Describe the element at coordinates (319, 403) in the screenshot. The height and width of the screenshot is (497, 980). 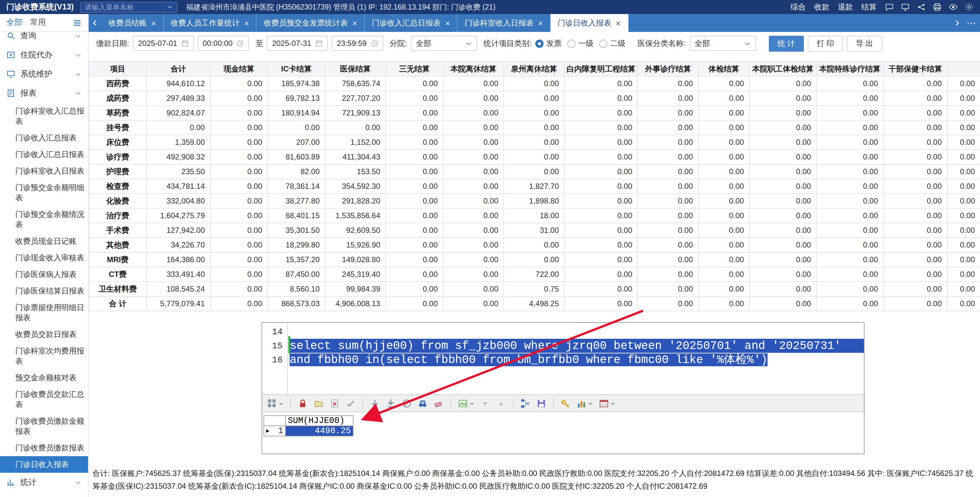
I see `open-doc-icon` at that location.